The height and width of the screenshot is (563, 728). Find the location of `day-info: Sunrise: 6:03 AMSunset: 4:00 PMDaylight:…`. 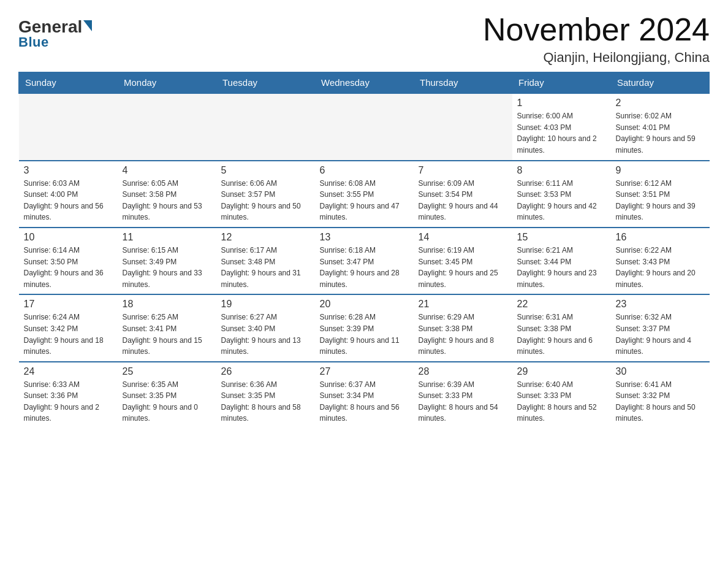

day-info: Sunrise: 6:03 AMSunset: 4:00 PMDaylight:… is located at coordinates (69, 201).